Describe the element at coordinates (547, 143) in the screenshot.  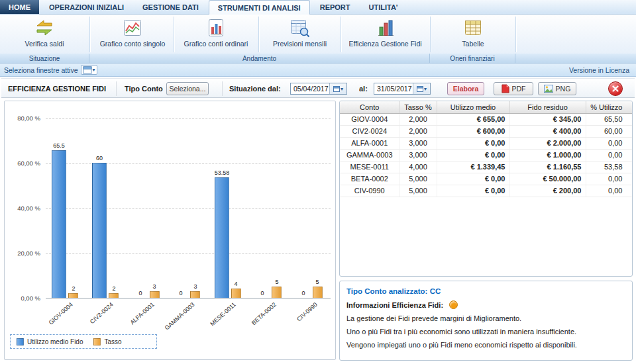
I see `table-cell: € 2.000,00` at that location.